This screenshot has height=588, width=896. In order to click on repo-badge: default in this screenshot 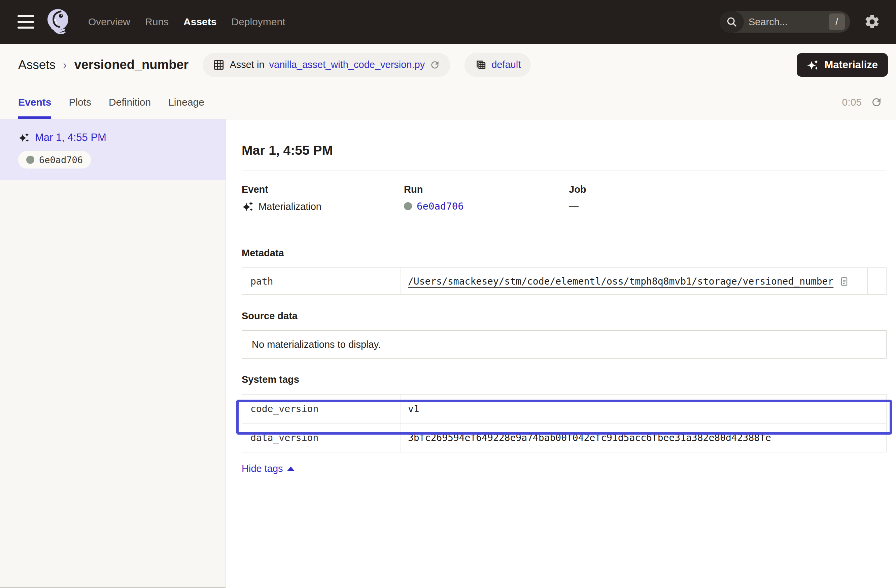, I will do `click(498, 65)`.